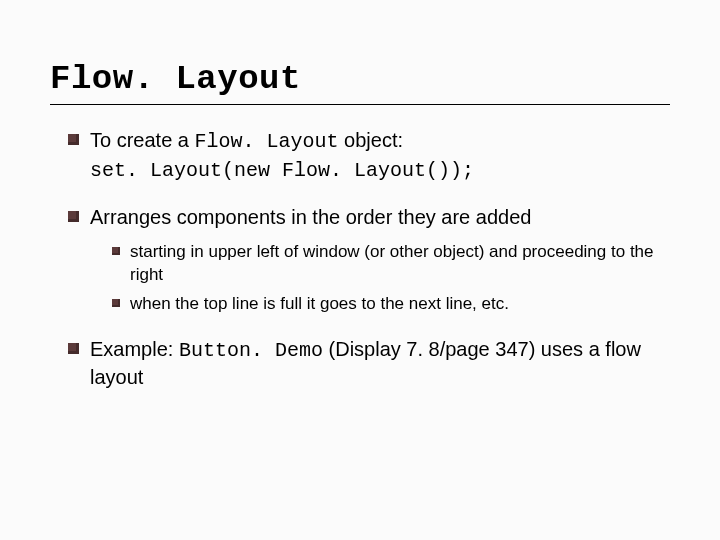  I want to click on bullet-item: To create a Flow. Layout object: set. La…, so click(369, 156).